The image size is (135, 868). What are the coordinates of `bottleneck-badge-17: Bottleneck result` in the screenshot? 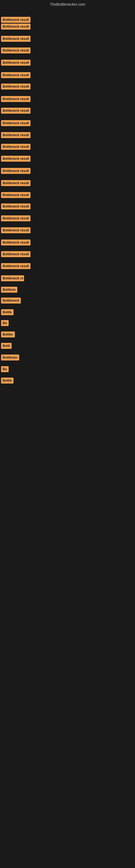 It's located at (16, 206).